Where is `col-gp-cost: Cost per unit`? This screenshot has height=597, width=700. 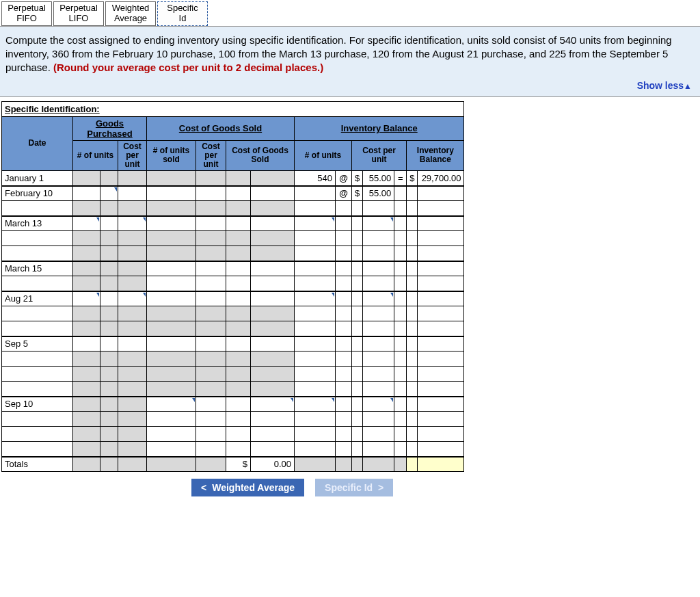
col-gp-cost: Cost per unit is located at coordinates (133, 156).